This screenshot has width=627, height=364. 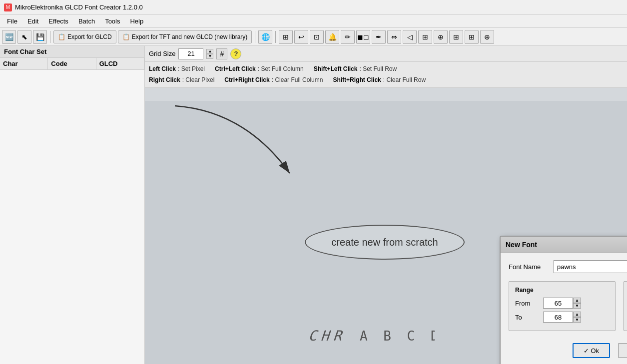 What do you see at coordinates (562, 303) in the screenshot?
I see `from-row: From ▲ ▼` at bounding box center [562, 303].